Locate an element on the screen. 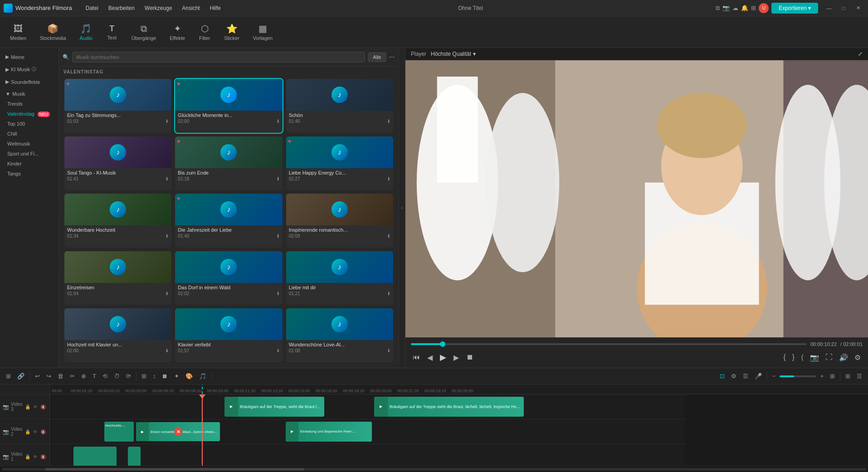 The height and width of the screenshot is (472, 868). tl-magnet-button: ⚙ is located at coordinates (734, 376).